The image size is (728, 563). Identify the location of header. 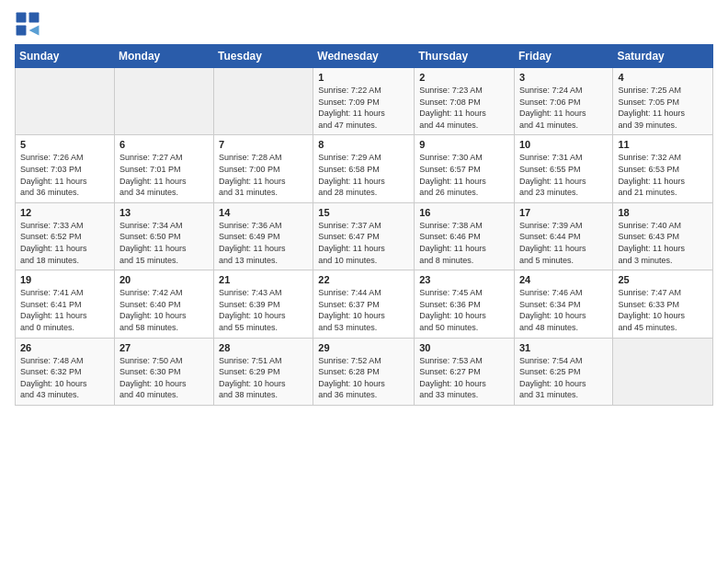
(364, 24).